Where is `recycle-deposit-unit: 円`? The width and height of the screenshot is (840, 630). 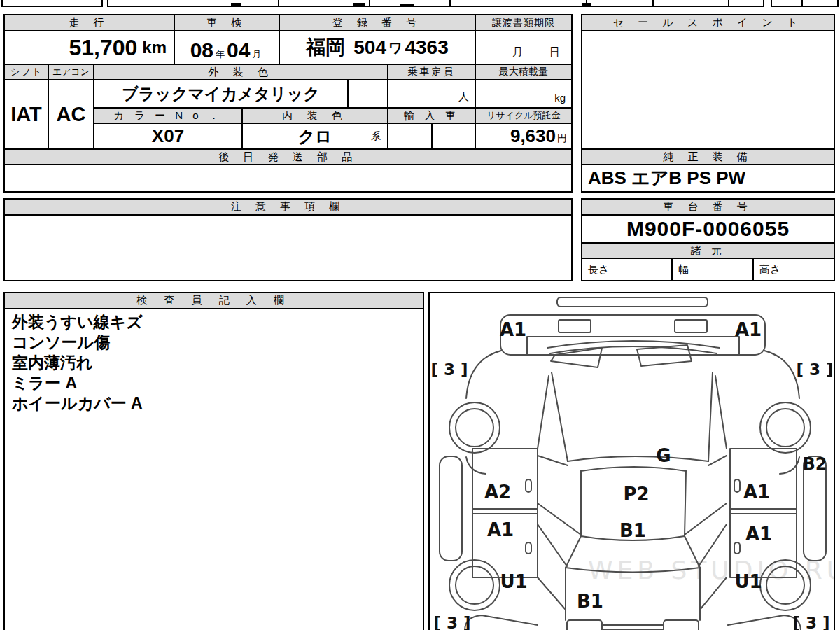
recycle-deposit-unit: 円 is located at coordinates (562, 139).